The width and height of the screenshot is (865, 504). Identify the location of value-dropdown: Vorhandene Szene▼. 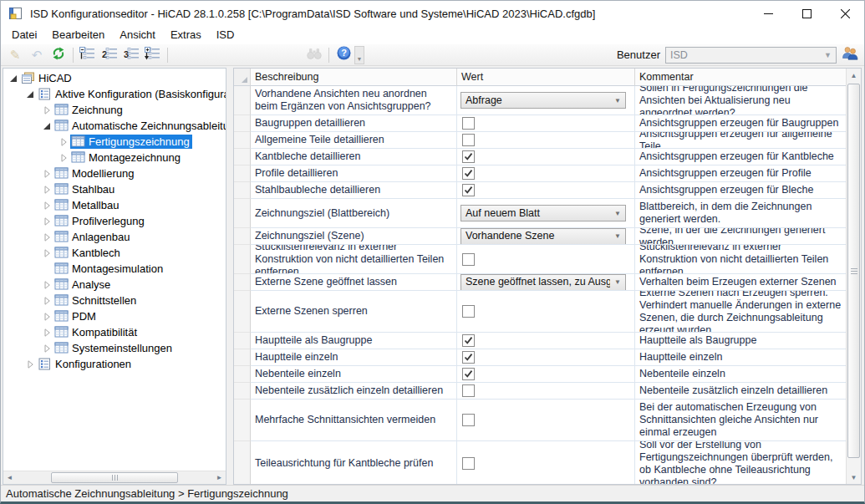
(543, 237).